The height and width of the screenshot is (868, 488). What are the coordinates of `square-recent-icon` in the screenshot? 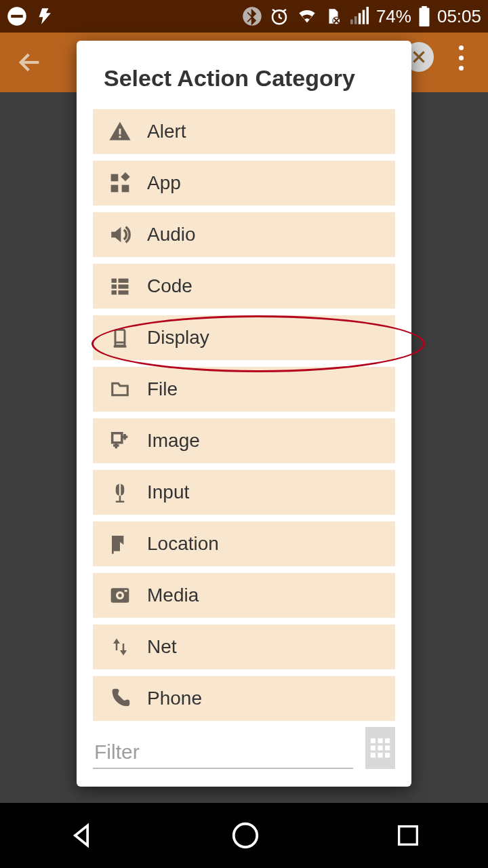 It's located at (408, 835).